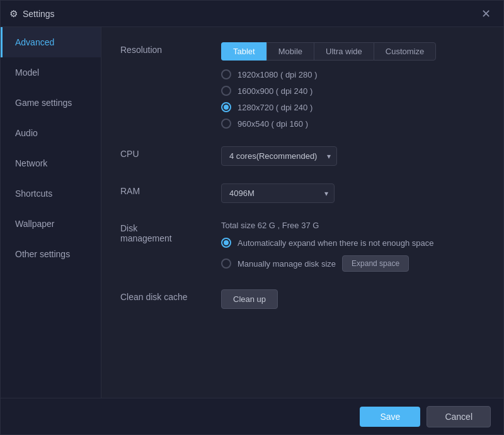 The height and width of the screenshot is (435, 504). What do you see at coordinates (278, 193) in the screenshot?
I see `ram-select-wrapper: 4096M` at bounding box center [278, 193].